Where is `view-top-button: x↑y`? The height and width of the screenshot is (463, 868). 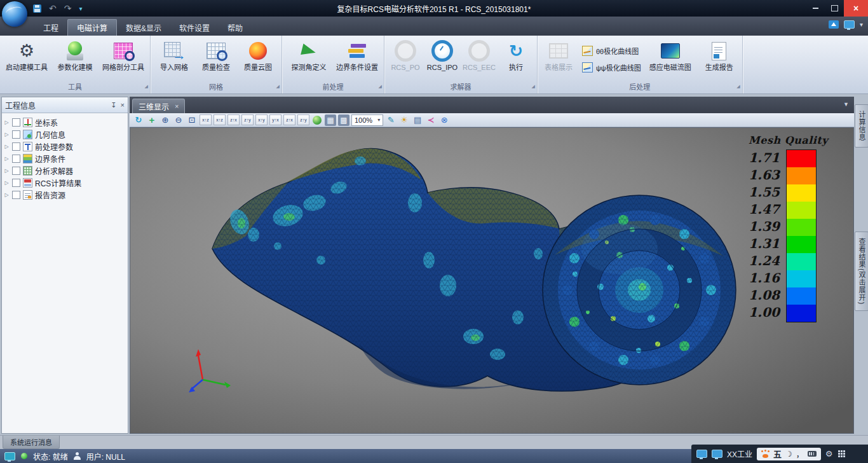 view-top-button: x↑y is located at coordinates (262, 120).